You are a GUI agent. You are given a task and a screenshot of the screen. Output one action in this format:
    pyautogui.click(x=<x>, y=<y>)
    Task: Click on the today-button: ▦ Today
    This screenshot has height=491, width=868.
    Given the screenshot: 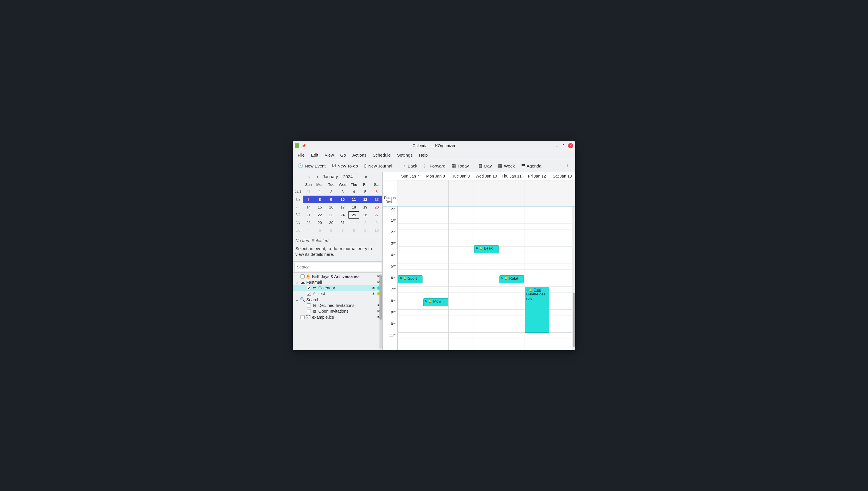 What is the action you would take?
    pyautogui.click(x=460, y=166)
    